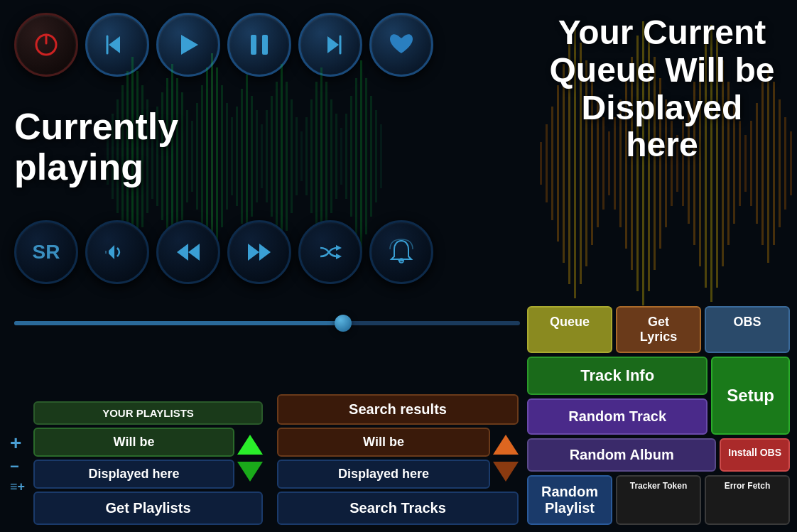  I want to click on random-track-button: Random Track, so click(617, 416).